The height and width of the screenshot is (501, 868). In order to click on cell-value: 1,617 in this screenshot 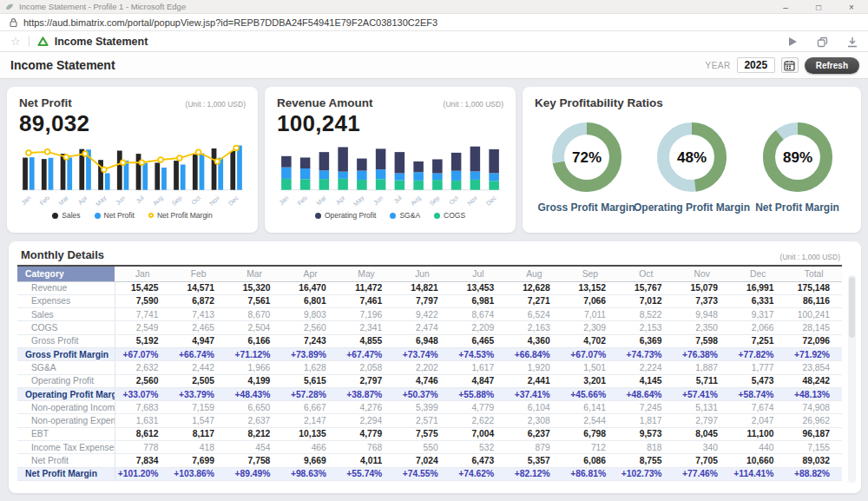, I will do `click(478, 368)`.